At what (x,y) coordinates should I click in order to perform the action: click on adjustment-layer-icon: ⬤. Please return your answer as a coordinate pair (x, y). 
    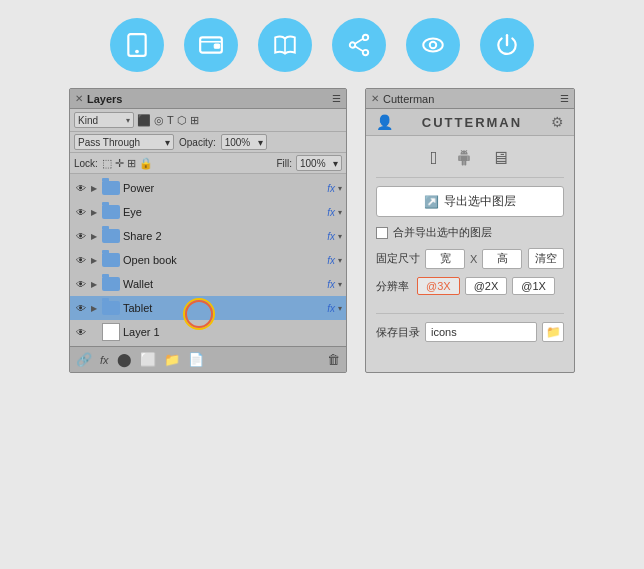
    Looking at the image, I should click on (124, 360).